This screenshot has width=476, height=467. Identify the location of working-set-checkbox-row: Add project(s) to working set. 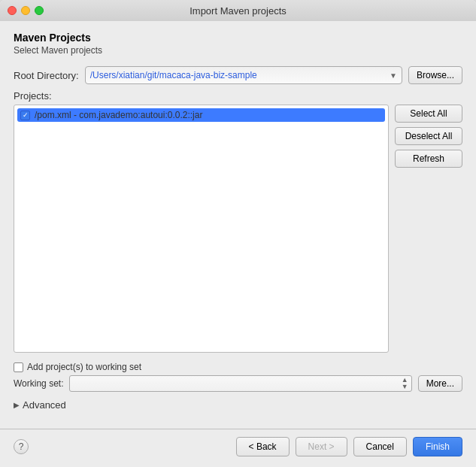
(238, 367).